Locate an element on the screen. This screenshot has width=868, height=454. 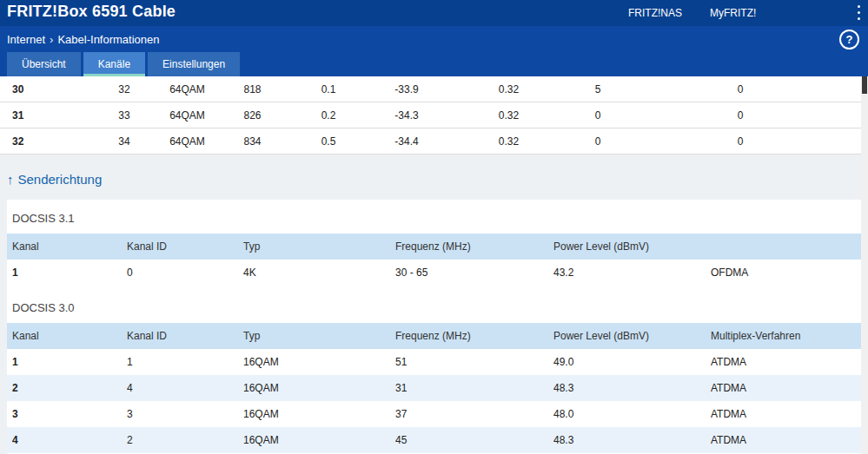
table-cell: 33 is located at coordinates (124, 115).